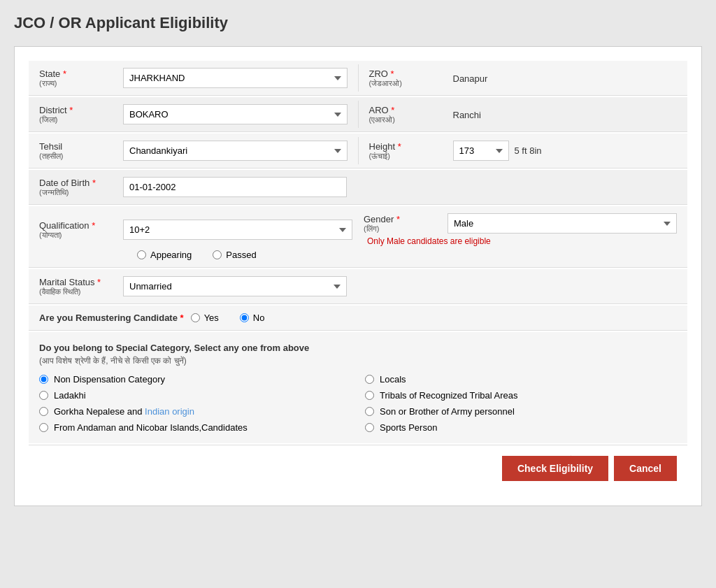 The height and width of the screenshot is (588, 716). I want to click on category-sports: Sports Person, so click(521, 428).